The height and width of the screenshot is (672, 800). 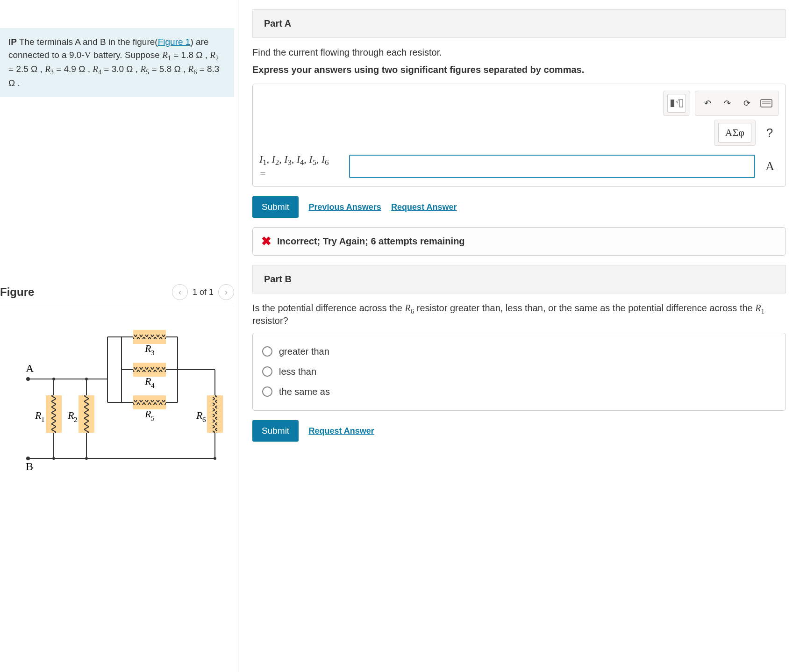 I want to click on unit-label: A, so click(x=770, y=166).